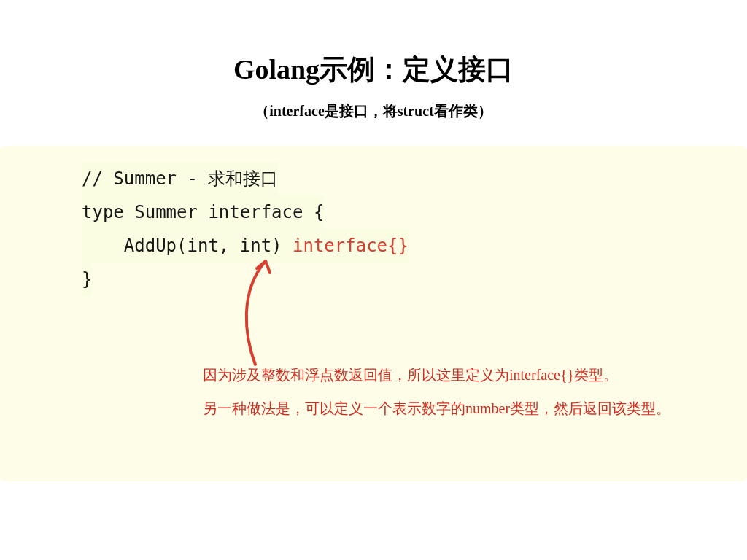  What do you see at coordinates (203, 212) in the screenshot?
I see `code-line-2: type Summer interface {` at bounding box center [203, 212].